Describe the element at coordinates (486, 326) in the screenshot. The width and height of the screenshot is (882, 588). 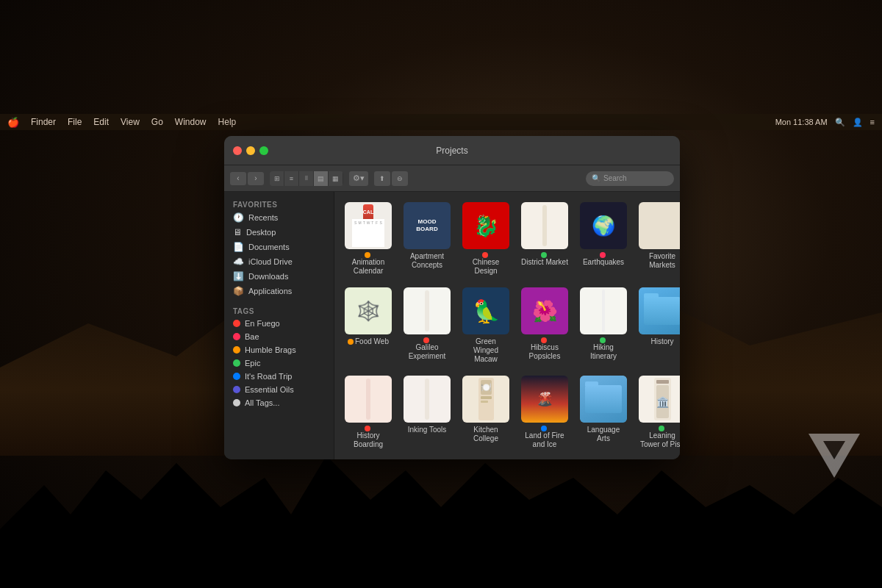
I see `file-macaw: 🦜 Green Winged Macaw` at that location.